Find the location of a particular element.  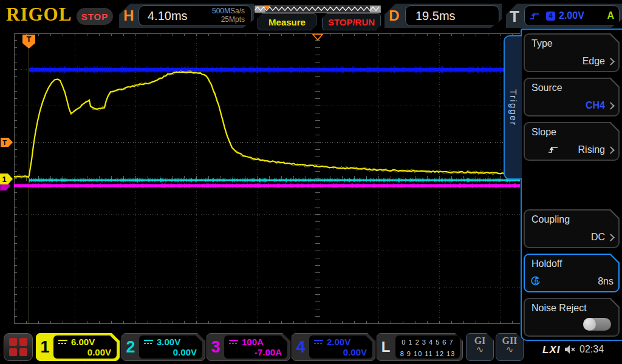

menu-item-slope: Slope Rising is located at coordinates (572, 141).